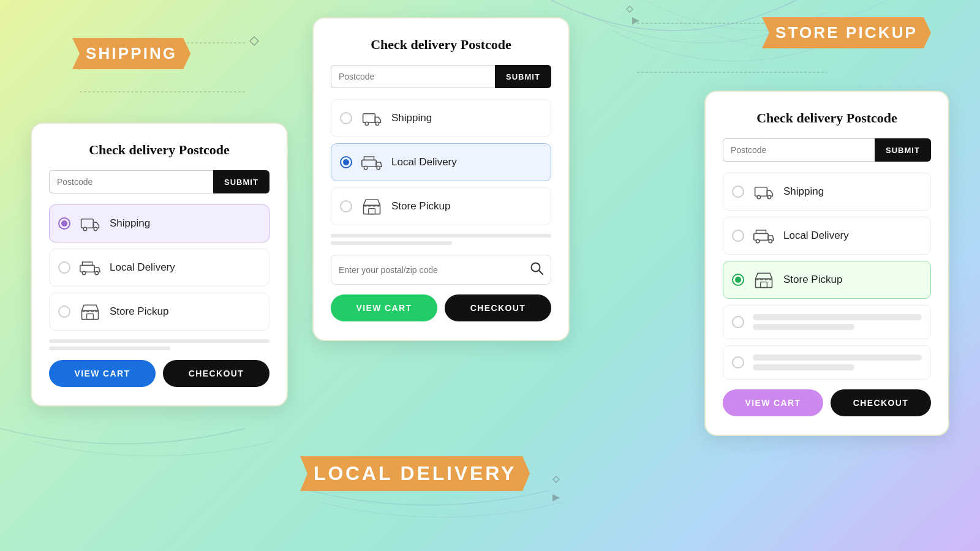  What do you see at coordinates (441, 162) in the screenshot?
I see `option-delivery-center: Local Delivery` at bounding box center [441, 162].